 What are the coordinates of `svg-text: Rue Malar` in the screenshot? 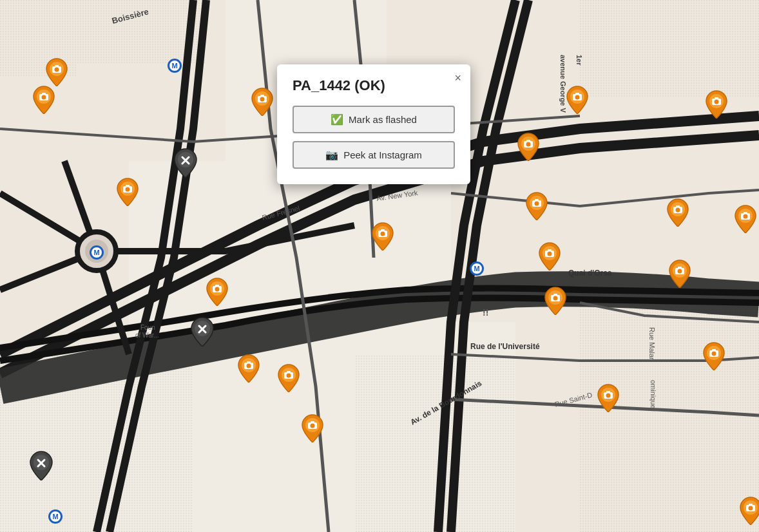 It's located at (652, 344).